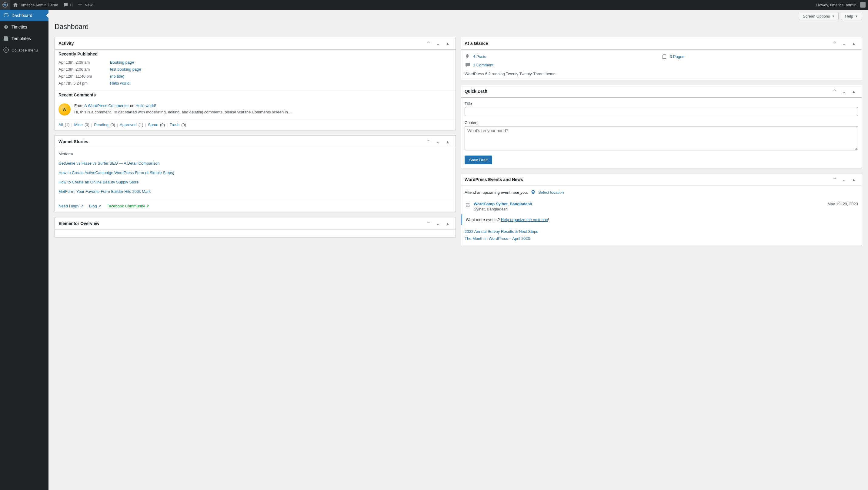 The width and height of the screenshot is (868, 490). What do you see at coordinates (677, 57) in the screenshot?
I see `pages-count-link: 3 Pages` at bounding box center [677, 57].